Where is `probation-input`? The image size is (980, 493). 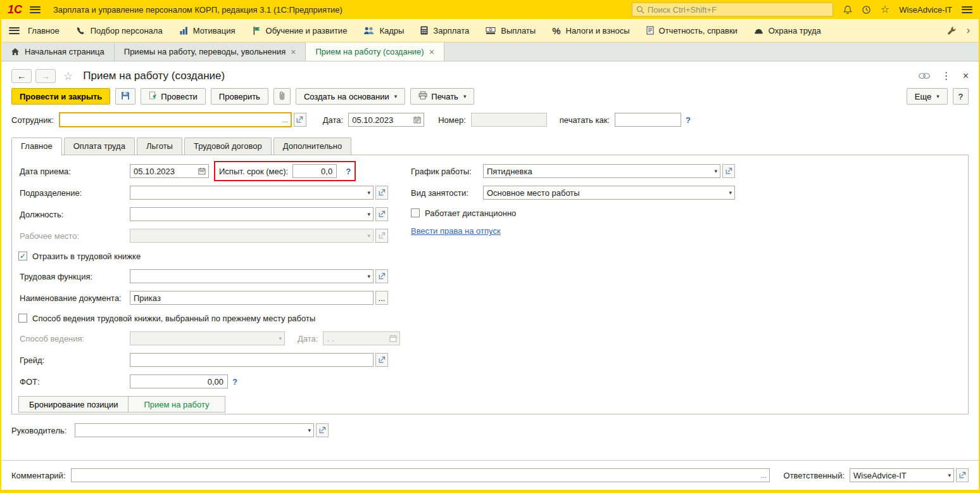
probation-input is located at coordinates (315, 171).